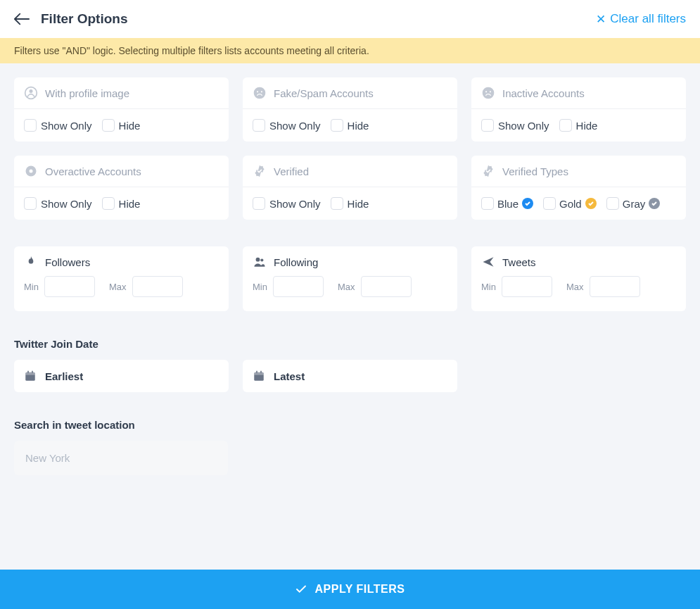 This screenshot has height=609, width=700. Describe the element at coordinates (289, 376) in the screenshot. I see `latest-label: Latest` at that location.